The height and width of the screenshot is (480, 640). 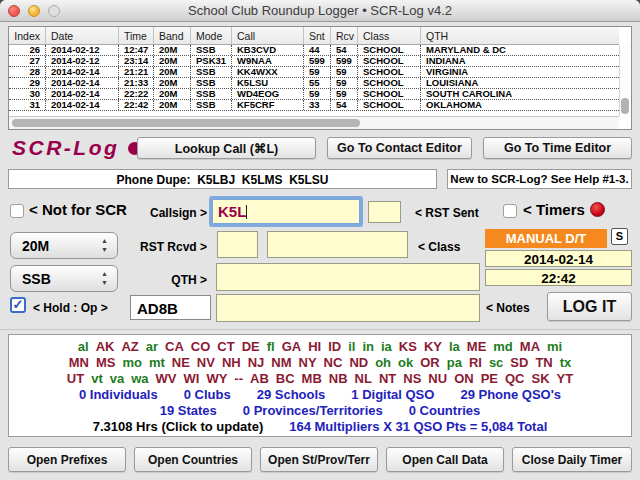 I want to click on timers-label: < Timers, so click(x=554, y=210).